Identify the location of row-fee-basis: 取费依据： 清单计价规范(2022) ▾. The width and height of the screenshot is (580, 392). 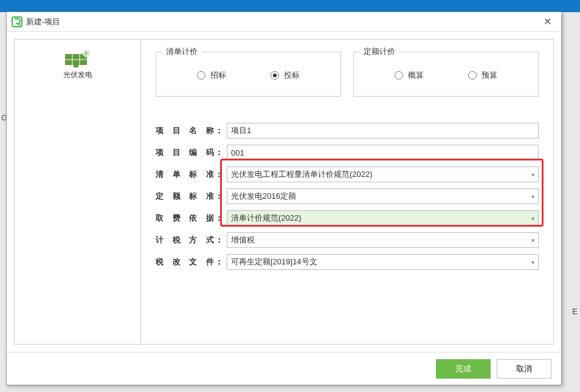
(347, 218).